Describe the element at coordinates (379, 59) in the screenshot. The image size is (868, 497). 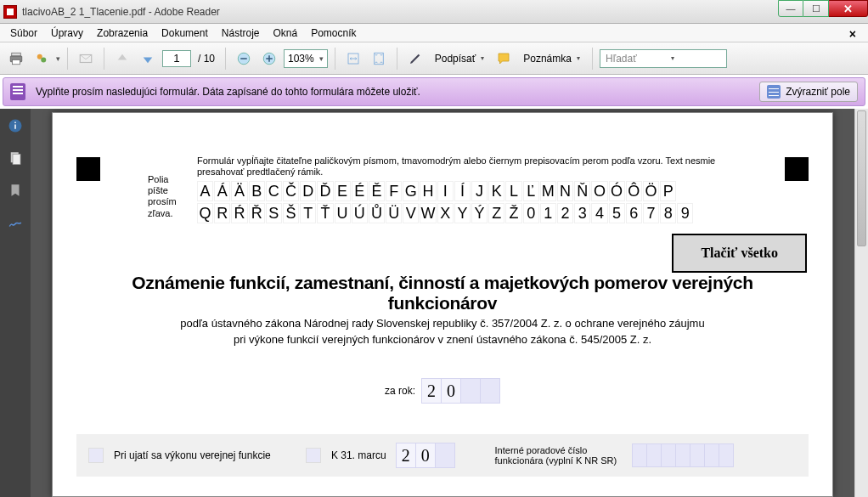
I see `fit-page-icon` at that location.